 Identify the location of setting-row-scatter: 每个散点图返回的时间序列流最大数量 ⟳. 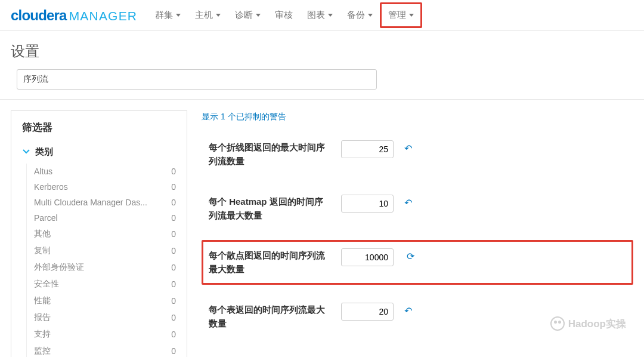
(417, 263).